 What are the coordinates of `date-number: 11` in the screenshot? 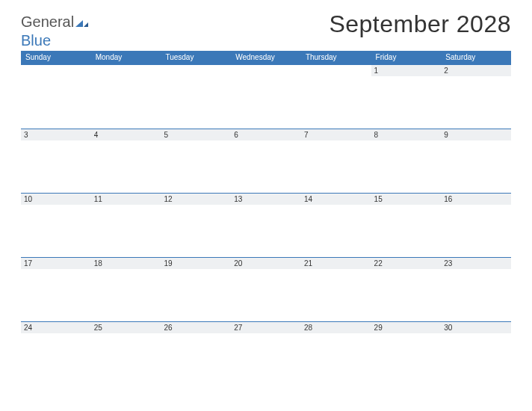 It's located at (126, 199).